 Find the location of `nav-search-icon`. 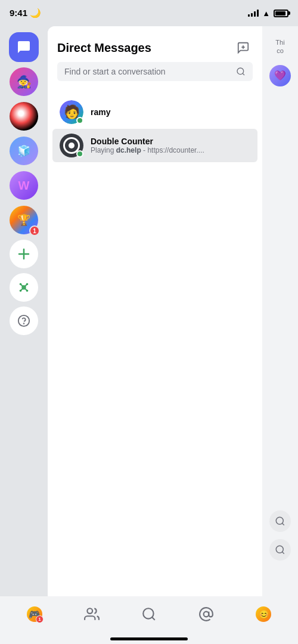

nav-search-icon is located at coordinates (149, 614).